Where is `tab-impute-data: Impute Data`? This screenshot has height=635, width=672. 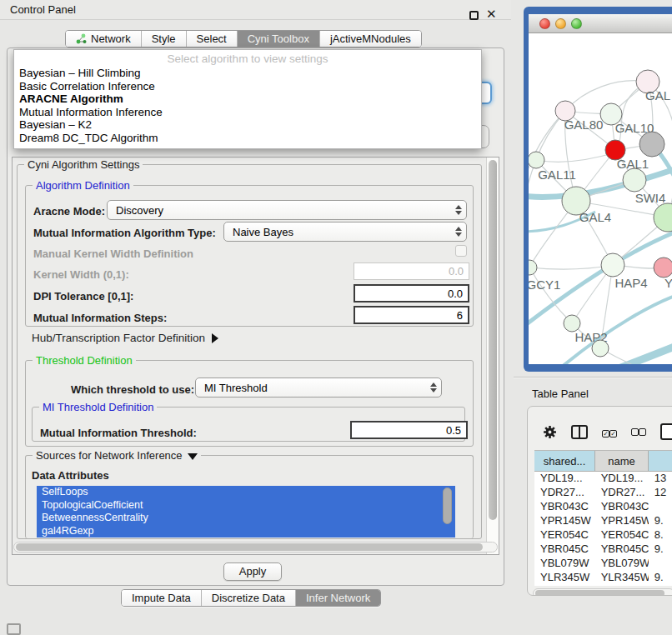
tab-impute-data: Impute Data is located at coordinates (162, 598).